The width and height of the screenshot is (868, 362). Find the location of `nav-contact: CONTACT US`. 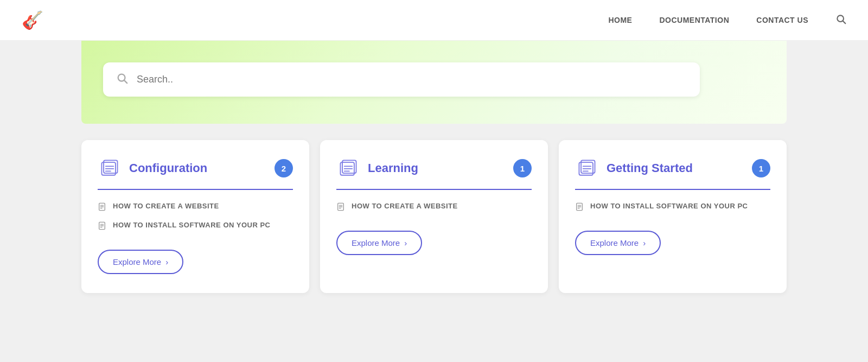

nav-contact: CONTACT US is located at coordinates (782, 20).